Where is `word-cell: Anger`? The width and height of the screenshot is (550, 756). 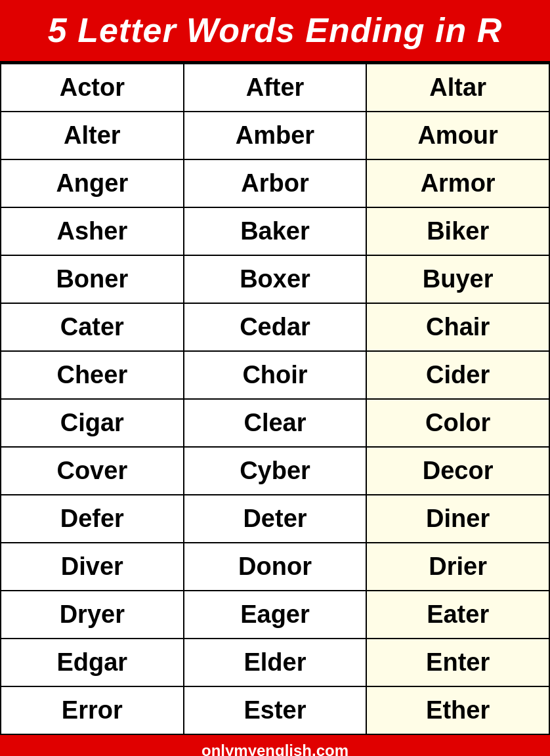 word-cell: Anger is located at coordinates (92, 184).